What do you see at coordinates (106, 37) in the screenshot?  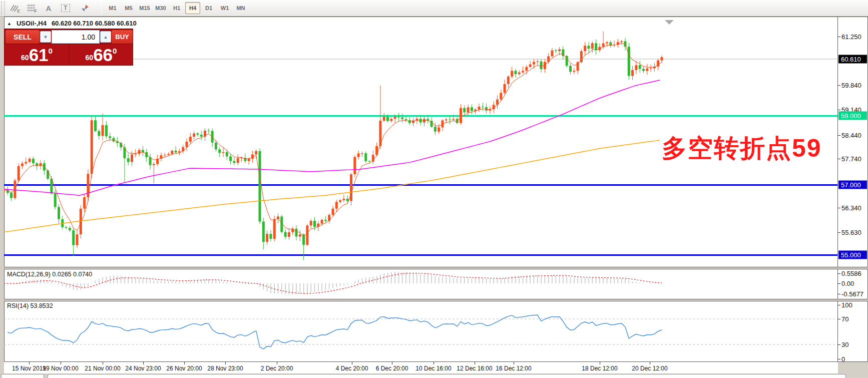 I see `volume-increase-button: ▲` at bounding box center [106, 37].